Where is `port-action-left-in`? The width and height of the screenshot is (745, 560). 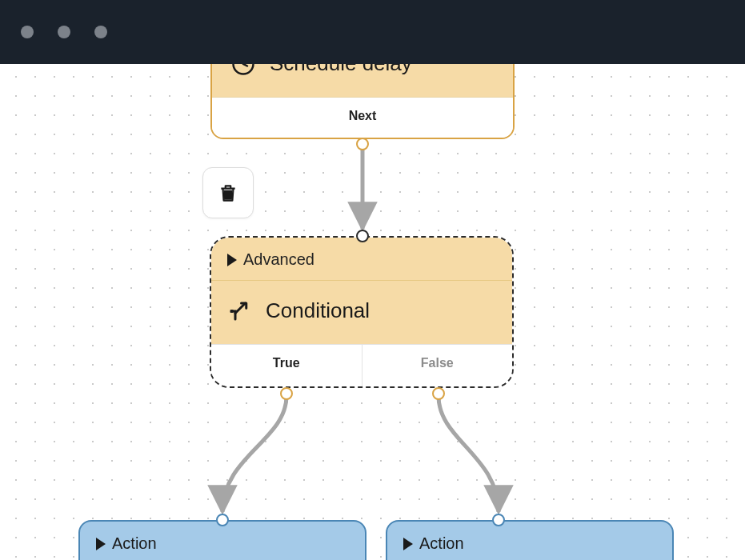
port-action-left-in is located at coordinates (222, 520).